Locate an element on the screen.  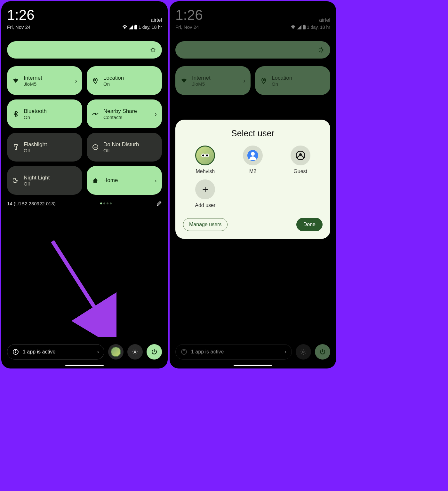
user-option-mehvish: Mehvish is located at coordinates (205, 160).